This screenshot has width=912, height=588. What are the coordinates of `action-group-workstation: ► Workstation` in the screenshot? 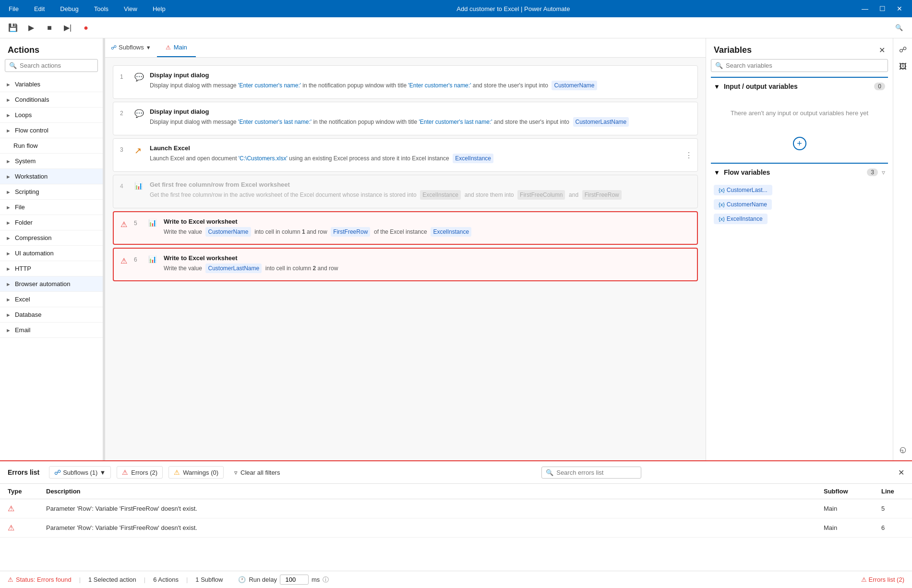 It's located at (51, 177).